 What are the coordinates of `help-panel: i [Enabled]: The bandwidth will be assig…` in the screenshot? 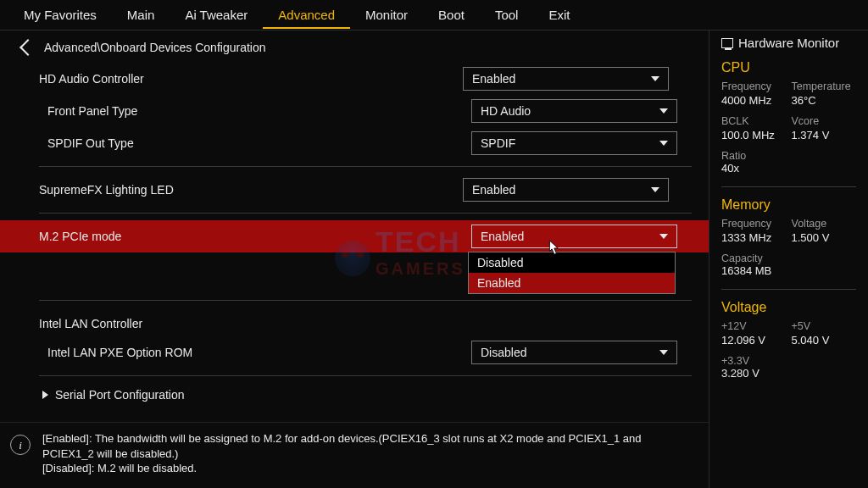 It's located at (354, 455).